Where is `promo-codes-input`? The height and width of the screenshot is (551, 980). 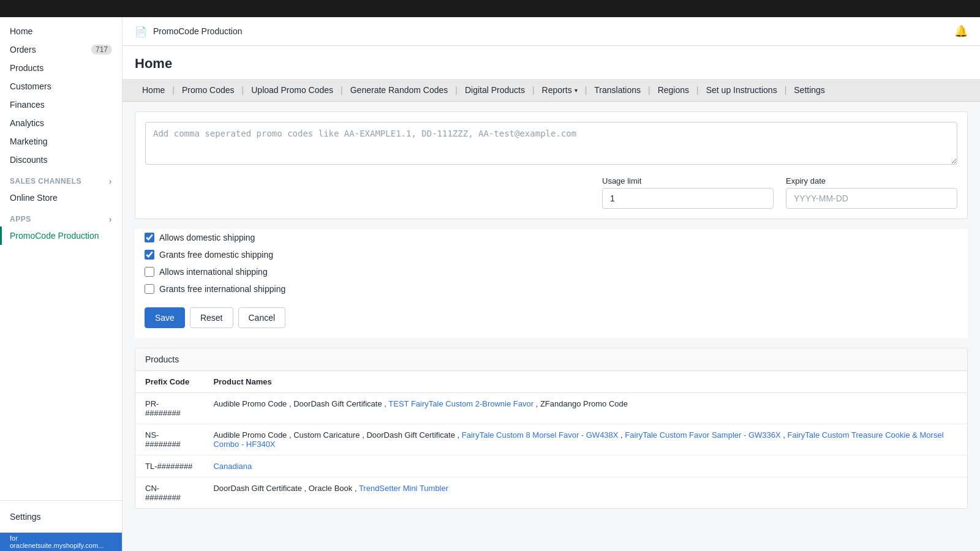
promo-codes-input is located at coordinates (551, 143).